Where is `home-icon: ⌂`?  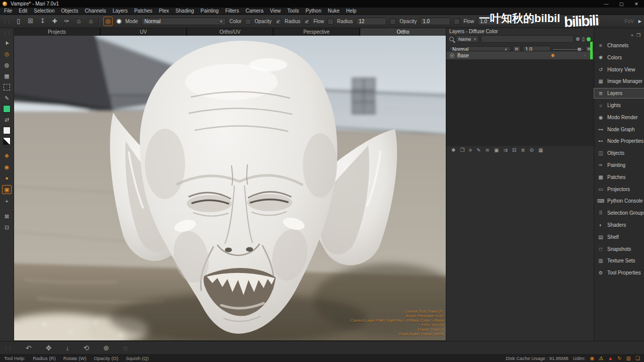
home-icon: ⌂ is located at coordinates (91, 21).